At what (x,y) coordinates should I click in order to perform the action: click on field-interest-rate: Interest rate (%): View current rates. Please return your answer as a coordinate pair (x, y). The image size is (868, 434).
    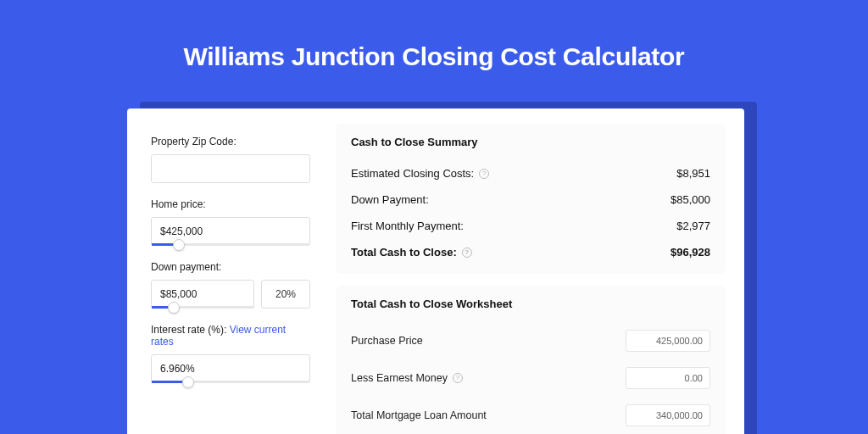
    Looking at the image, I should click on (231, 353).